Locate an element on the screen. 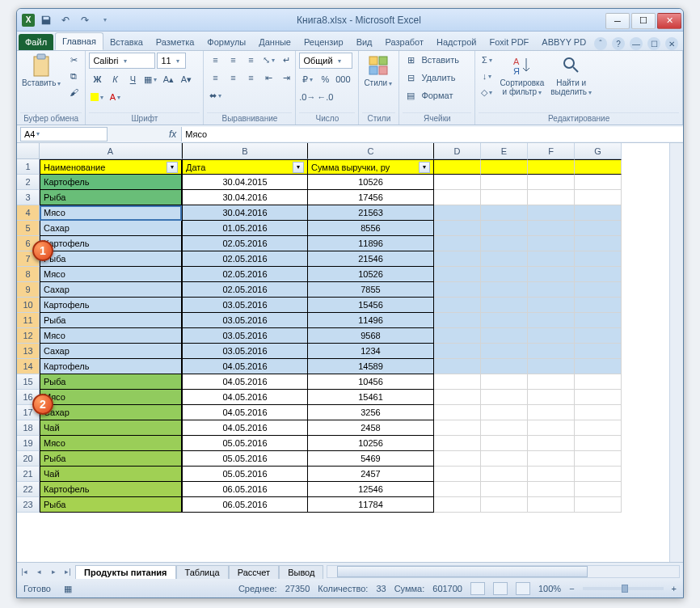  cell-sum: 11784 is located at coordinates (371, 505).